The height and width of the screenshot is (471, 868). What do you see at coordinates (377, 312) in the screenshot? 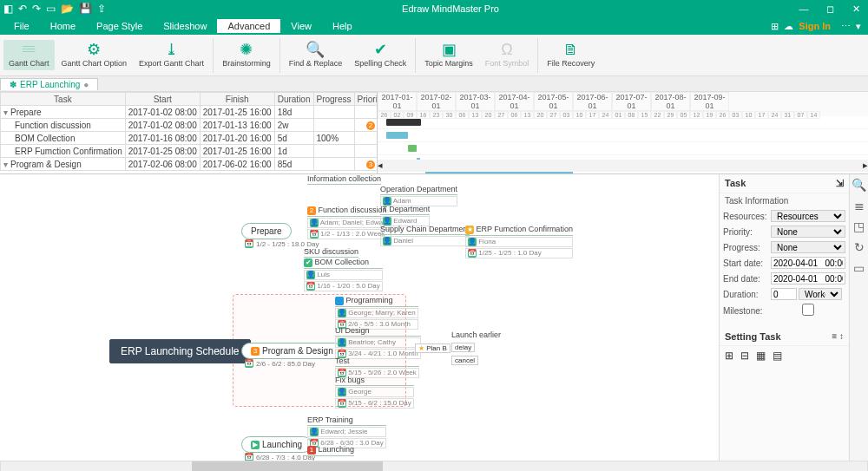
I see `leaf-programming: 🌐 Programming 👤 George; Marry; Karen 📅 2…` at bounding box center [377, 312].